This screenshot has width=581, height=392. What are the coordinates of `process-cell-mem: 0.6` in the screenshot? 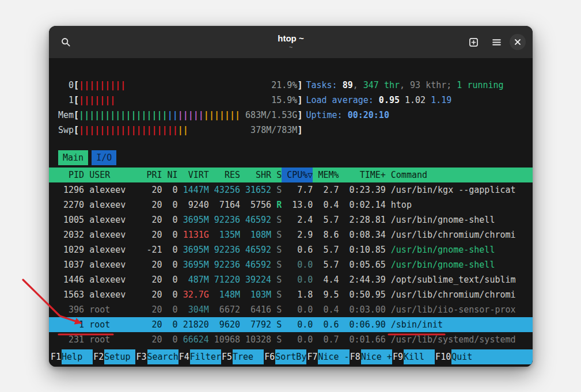 It's located at (326, 325).